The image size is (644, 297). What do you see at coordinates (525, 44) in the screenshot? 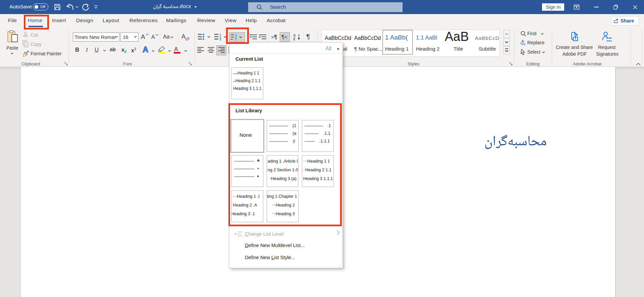
I see `svg-text: c` at bounding box center [525, 44].